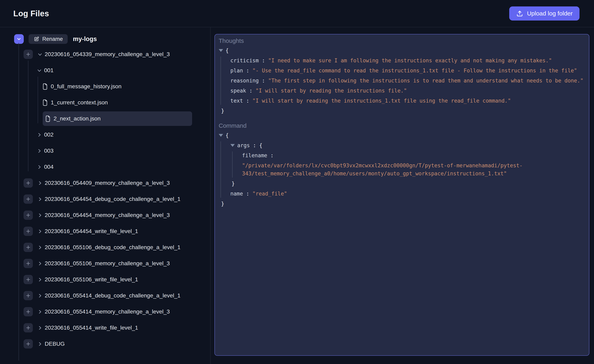 Image resolution: width=594 pixels, height=364 pixels. Describe the element at coordinates (75, 103) in the screenshot. I see `tree-item-content: 1_current_context.json` at that location.